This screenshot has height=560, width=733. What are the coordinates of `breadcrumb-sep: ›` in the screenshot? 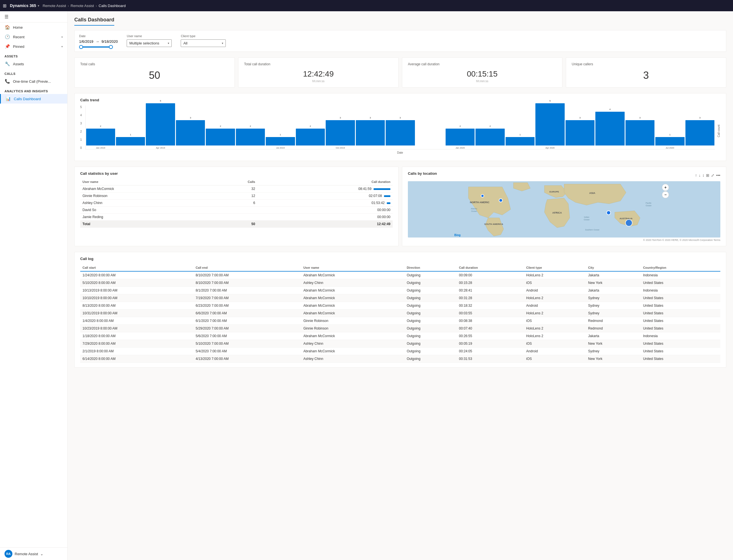 It's located at (69, 6).